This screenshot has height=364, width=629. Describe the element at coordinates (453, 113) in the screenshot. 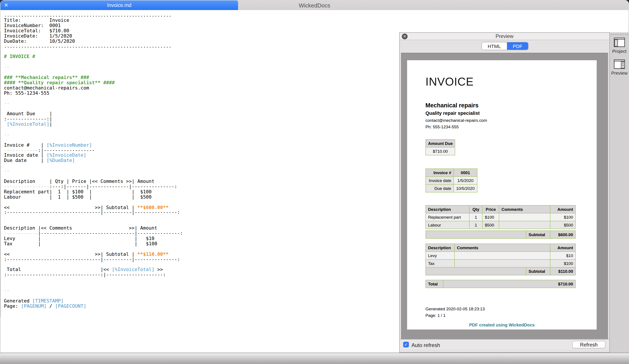

I see `invoice-tagline: Quality repair specialist` at that location.